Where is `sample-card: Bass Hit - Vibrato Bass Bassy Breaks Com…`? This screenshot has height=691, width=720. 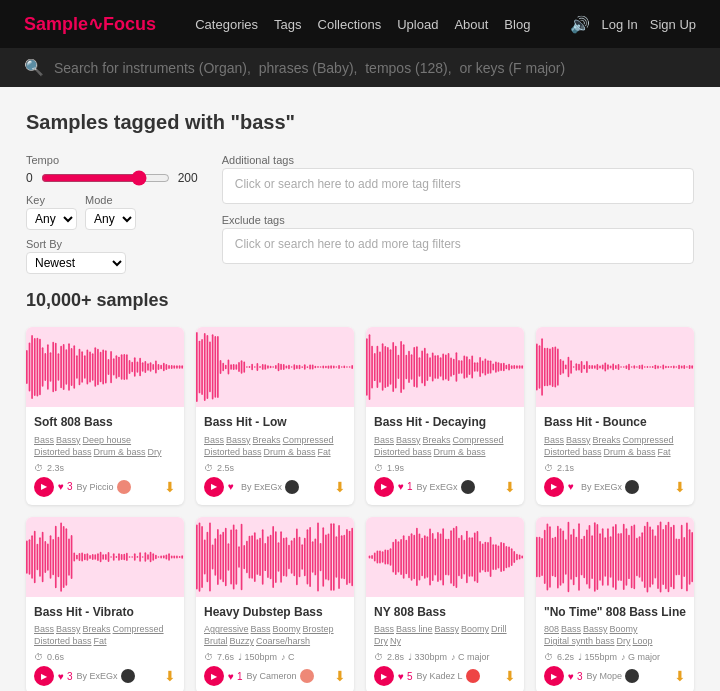 sample-card: Bass Hit - Vibrato Bass Bassy Breaks Com… is located at coordinates (105, 604).